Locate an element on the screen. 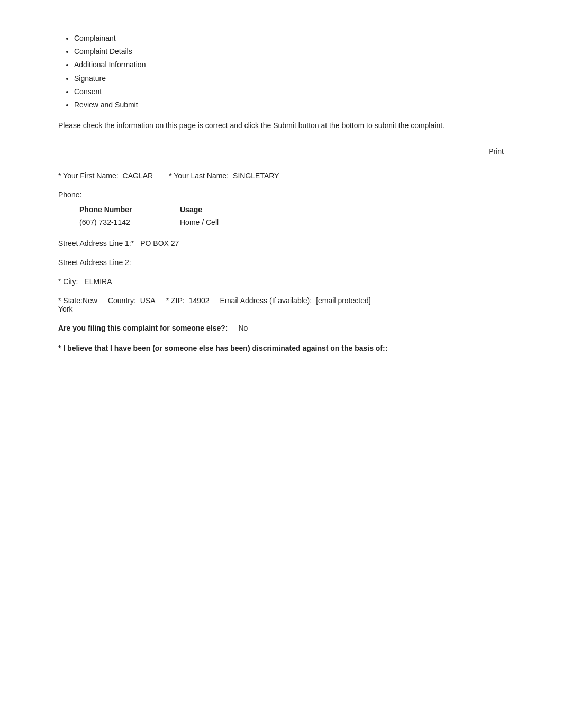 The height and width of the screenshot is (728, 562). state-value: New is located at coordinates (90, 301).